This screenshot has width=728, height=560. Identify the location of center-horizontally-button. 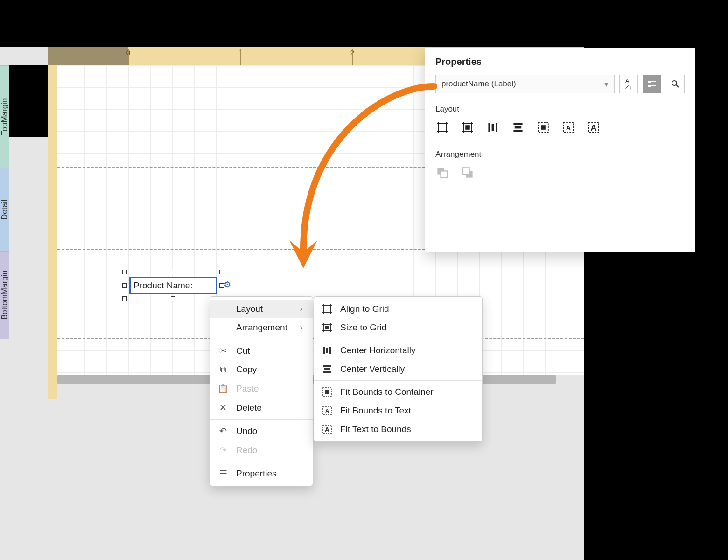
(493, 127).